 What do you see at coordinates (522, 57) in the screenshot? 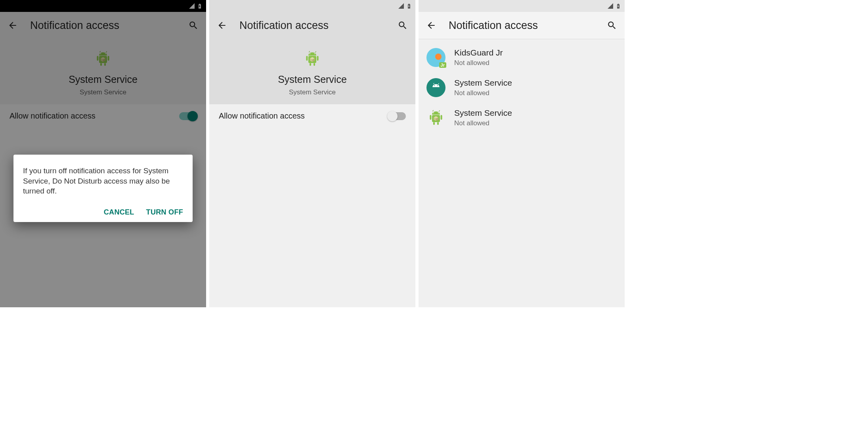
I see `app-list-item: Jr KidsGuard Jr Not allowed` at bounding box center [522, 57].